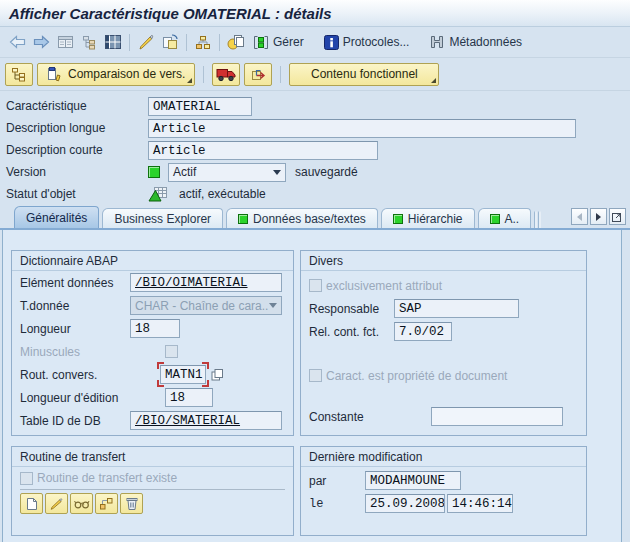 This screenshot has width=630, height=542. Describe the element at coordinates (428, 218) in the screenshot. I see `tab-hierarchie: Hiérarchie` at that location.